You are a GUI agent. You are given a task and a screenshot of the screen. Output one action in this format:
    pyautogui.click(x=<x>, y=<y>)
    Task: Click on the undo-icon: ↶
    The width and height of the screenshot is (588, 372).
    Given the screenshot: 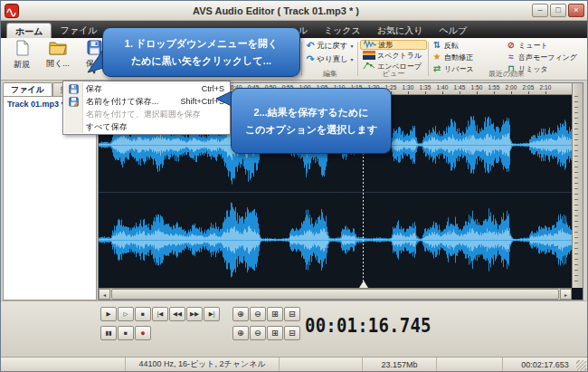 What is the action you would take?
    pyautogui.click(x=310, y=45)
    